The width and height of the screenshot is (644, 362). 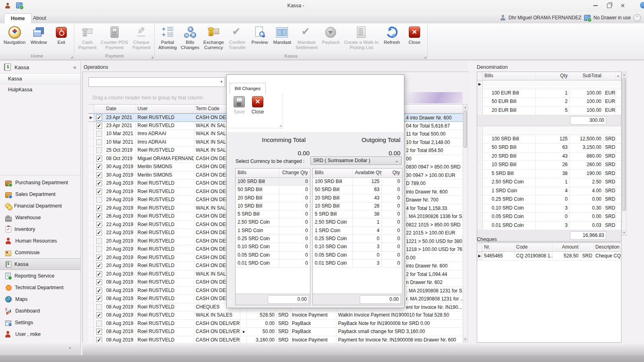 I want to click on dialog-tab-bill-changes: Bill Changes, so click(x=248, y=88).